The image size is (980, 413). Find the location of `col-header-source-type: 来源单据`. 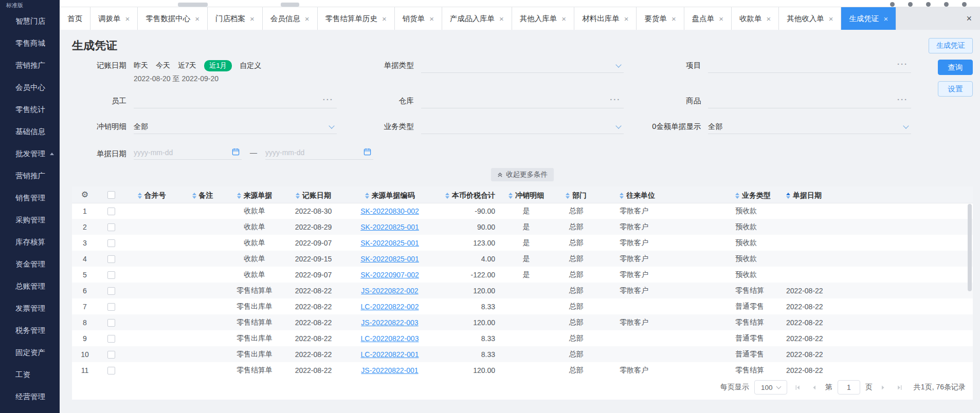

col-header-source-type: 来源单据 is located at coordinates (255, 195).